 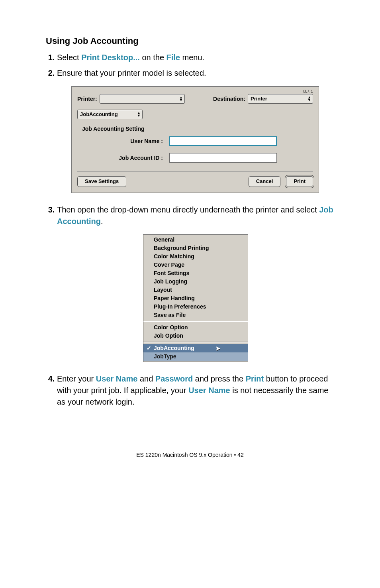 I want to click on group-label: Job Accounting Setting, so click(x=198, y=129).